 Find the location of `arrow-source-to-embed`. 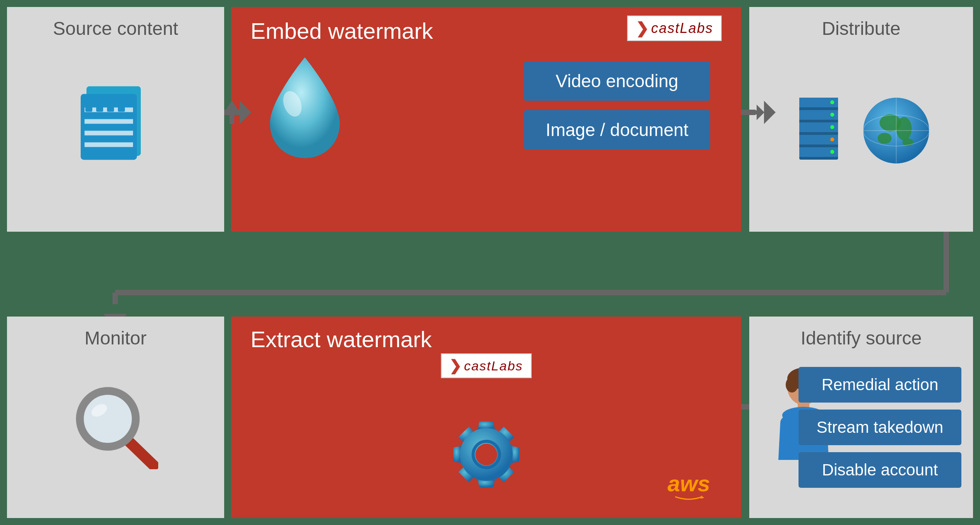

arrow-source-to-embed is located at coordinates (232, 112).